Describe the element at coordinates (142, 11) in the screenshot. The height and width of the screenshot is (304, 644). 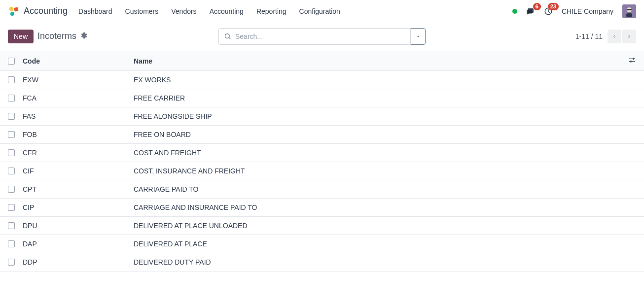
I see `menu-customers: Customers` at that location.